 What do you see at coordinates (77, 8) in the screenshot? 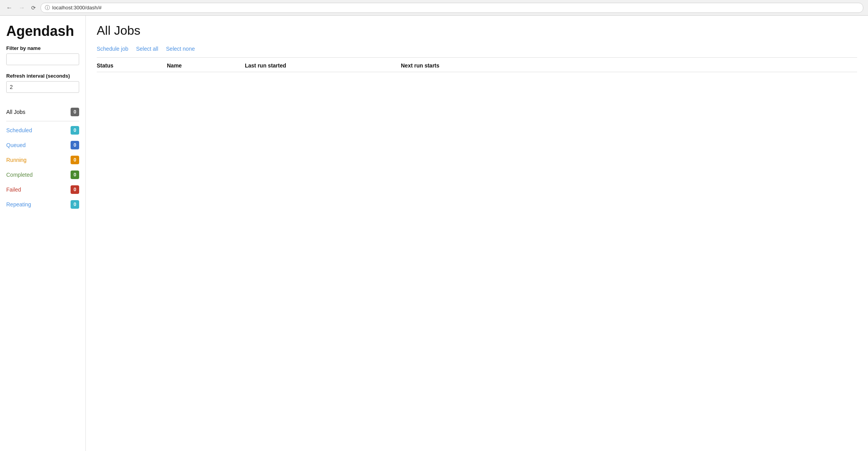
I see `url-text: localhost:3000/dash/#` at bounding box center [77, 8].